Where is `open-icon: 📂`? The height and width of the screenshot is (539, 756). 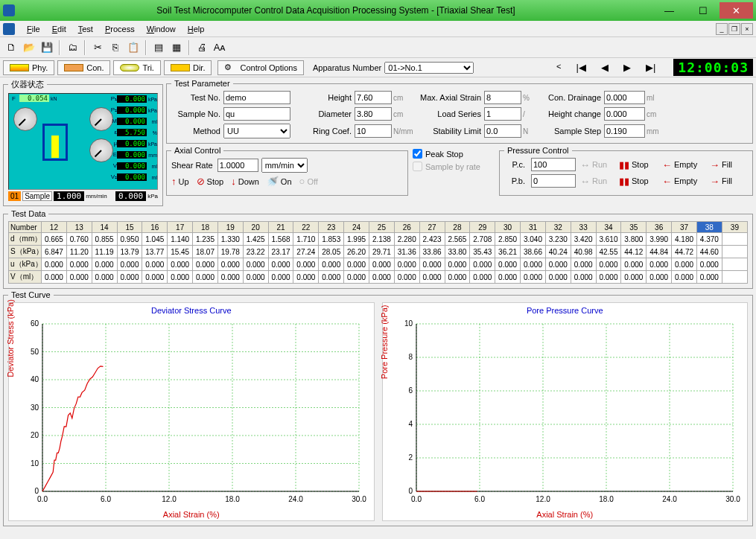 open-icon: 📂 is located at coordinates (29, 48).